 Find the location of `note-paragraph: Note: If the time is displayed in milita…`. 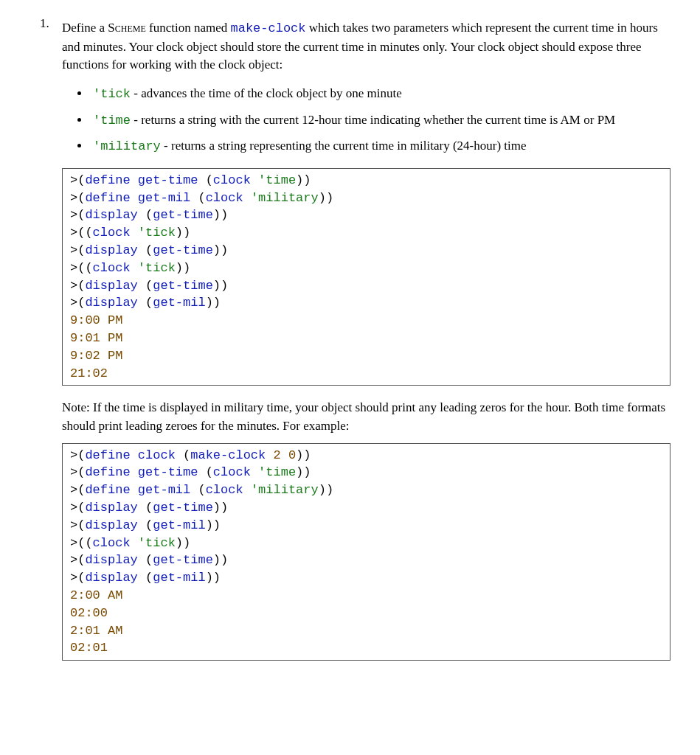

note-paragraph: Note: If the time is displayed in milita… is located at coordinates (366, 417).